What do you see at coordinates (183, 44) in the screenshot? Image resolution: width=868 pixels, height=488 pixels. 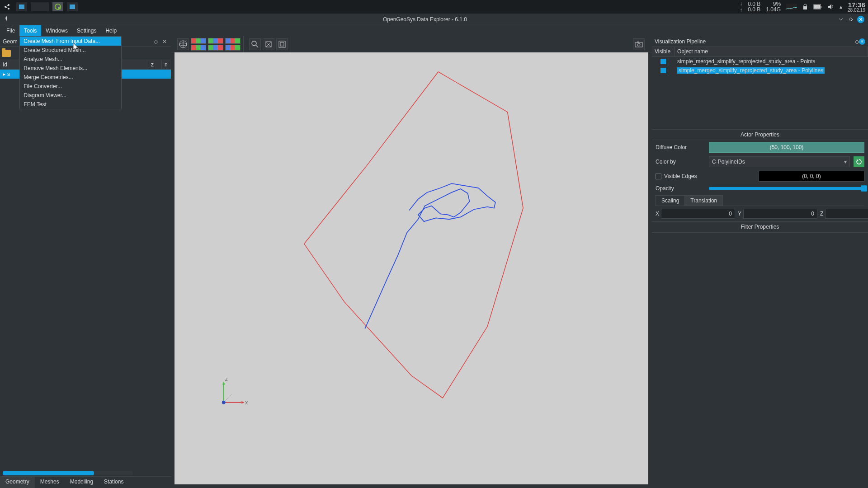 I see `globe-view-button` at bounding box center [183, 44].